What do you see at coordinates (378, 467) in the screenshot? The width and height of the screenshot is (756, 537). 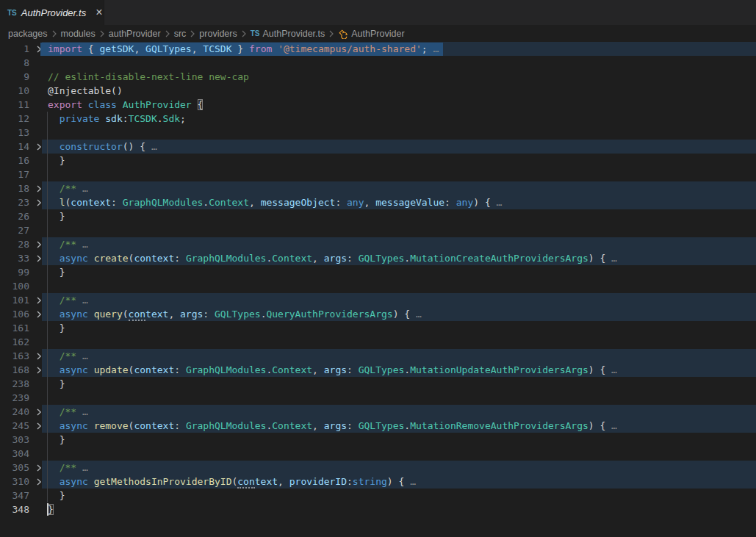 I see `code-line: 305 /** …` at bounding box center [378, 467].